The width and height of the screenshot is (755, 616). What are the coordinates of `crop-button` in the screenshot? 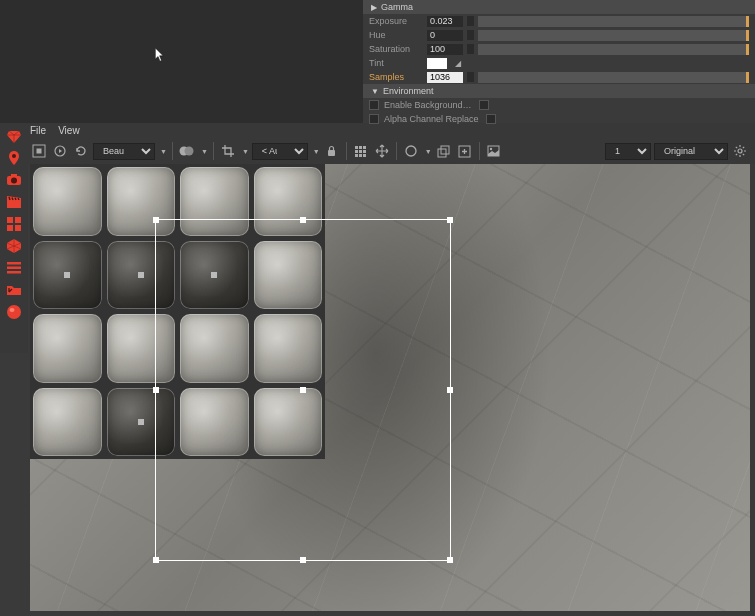 It's located at (228, 151).